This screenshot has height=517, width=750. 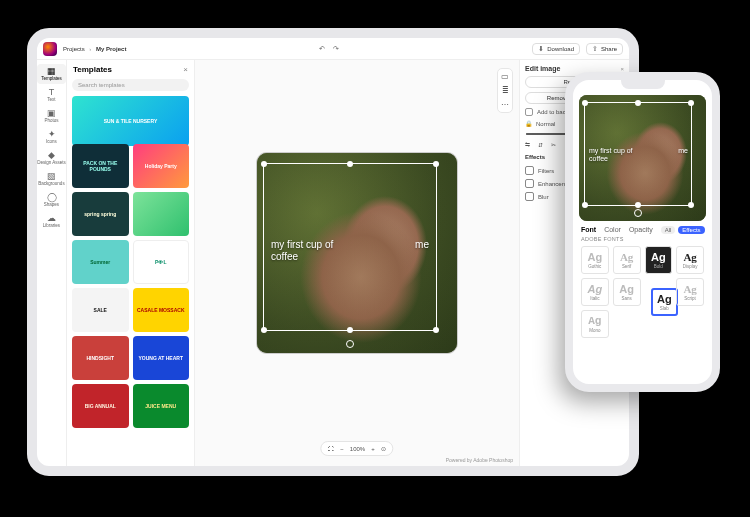 I want to click on chip-effects: Effects, so click(x=691, y=230).